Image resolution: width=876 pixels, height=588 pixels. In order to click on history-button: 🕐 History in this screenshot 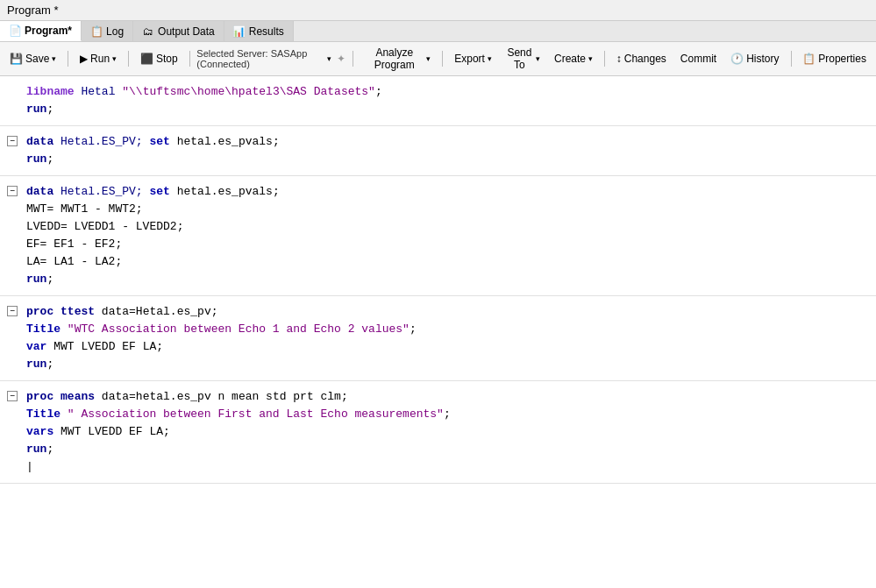, I will do `click(754, 59)`.